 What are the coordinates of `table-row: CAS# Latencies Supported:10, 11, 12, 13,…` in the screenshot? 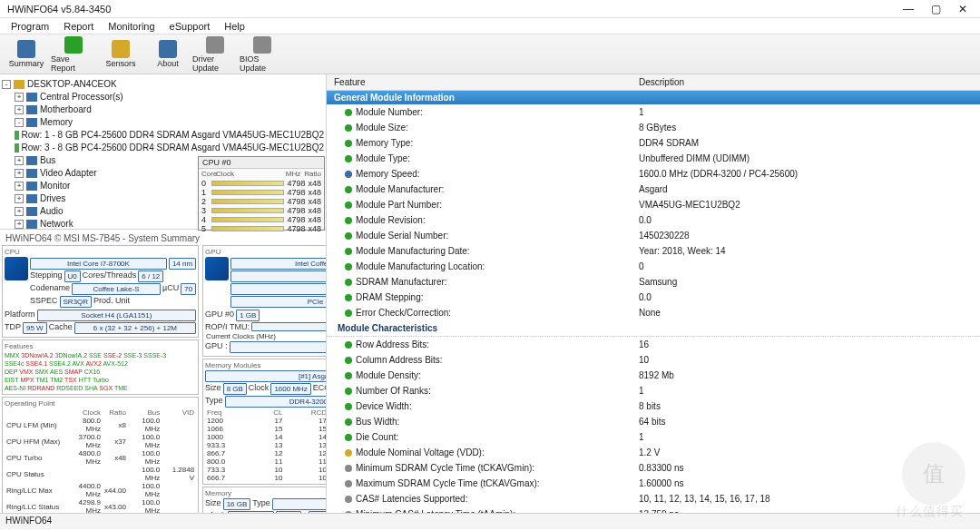 It's located at (653, 499).